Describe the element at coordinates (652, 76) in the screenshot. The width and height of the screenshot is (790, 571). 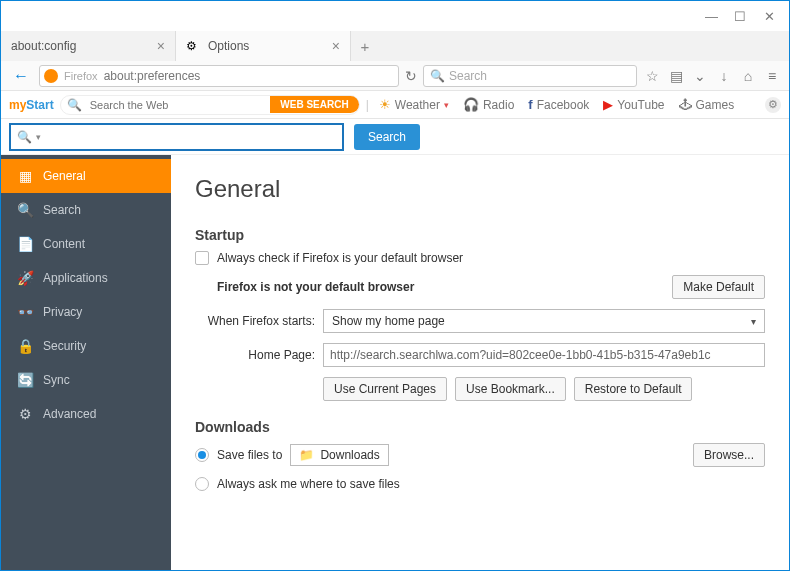
I see `bookmark-star-icon: ☆` at that location.